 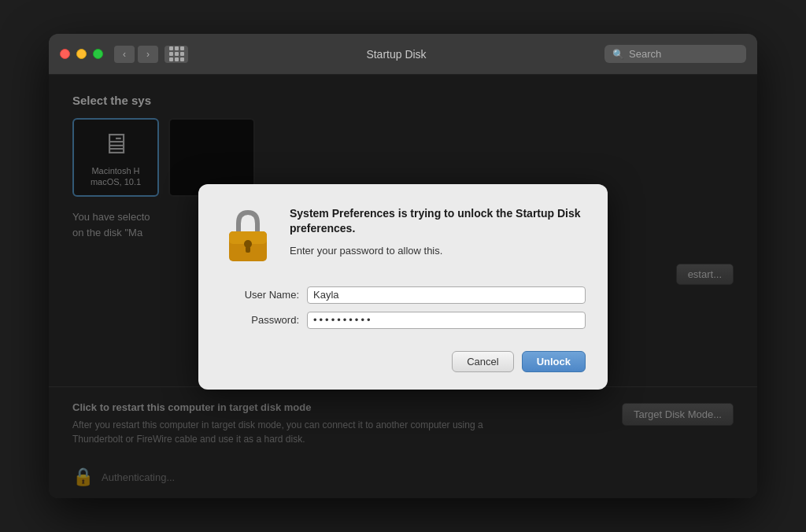 What do you see at coordinates (438, 222) in the screenshot?
I see `modal-title: System Preferences is trying to unlock t…` at bounding box center [438, 222].